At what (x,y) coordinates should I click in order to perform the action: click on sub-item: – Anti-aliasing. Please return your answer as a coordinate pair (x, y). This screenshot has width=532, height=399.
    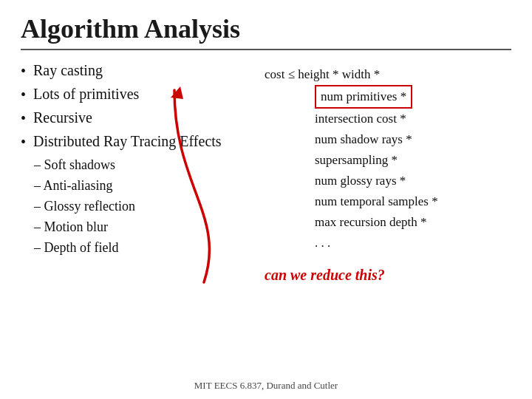
    Looking at the image, I should click on (142, 185).